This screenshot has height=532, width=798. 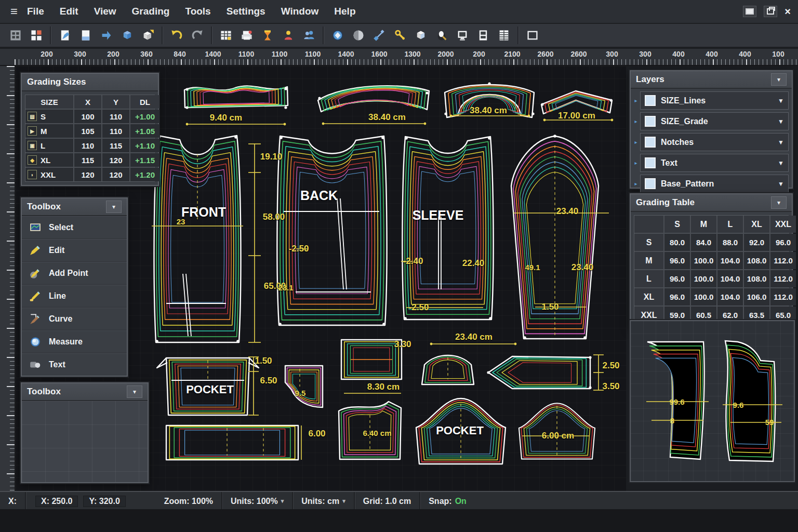 What do you see at coordinates (448, 228) in the screenshot?
I see `piece-sleeve-body` at bounding box center [448, 228].